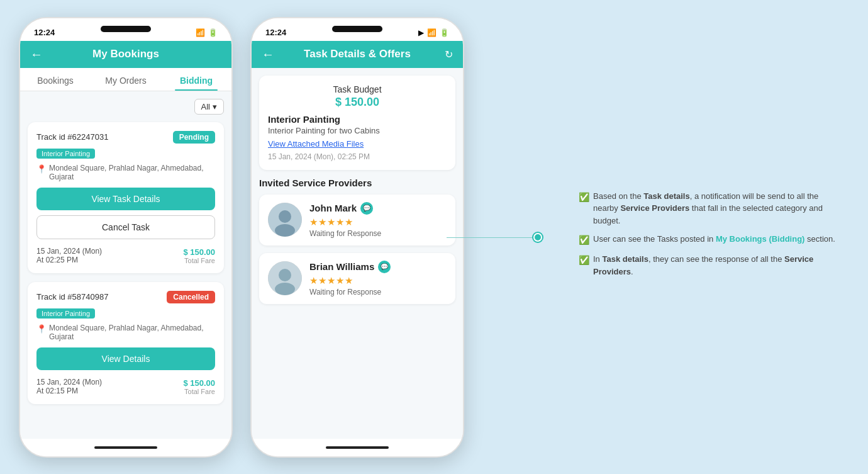 Image resolution: width=868 pixels, height=474 pixels. I want to click on phone-1-tab-bar: Bookings My Orders Bidding, so click(126, 79).